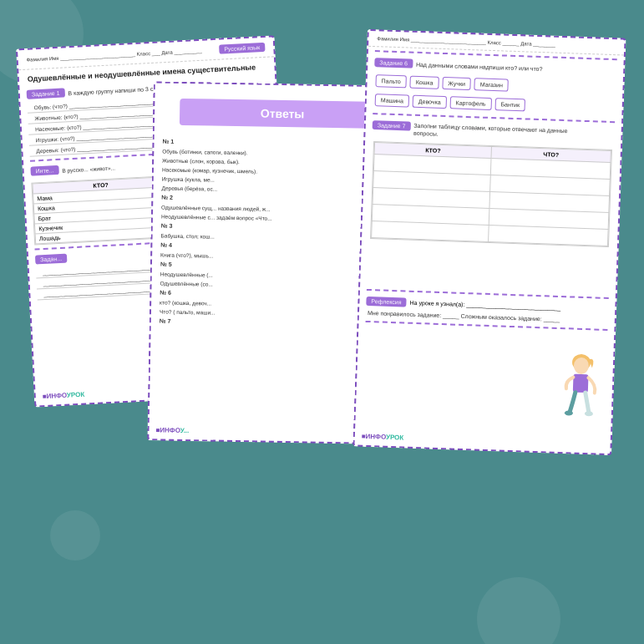 This screenshot has width=644, height=644. What do you see at coordinates (242, 48) in the screenshot?
I see `lang-badge: Русский язык` at bounding box center [242, 48].